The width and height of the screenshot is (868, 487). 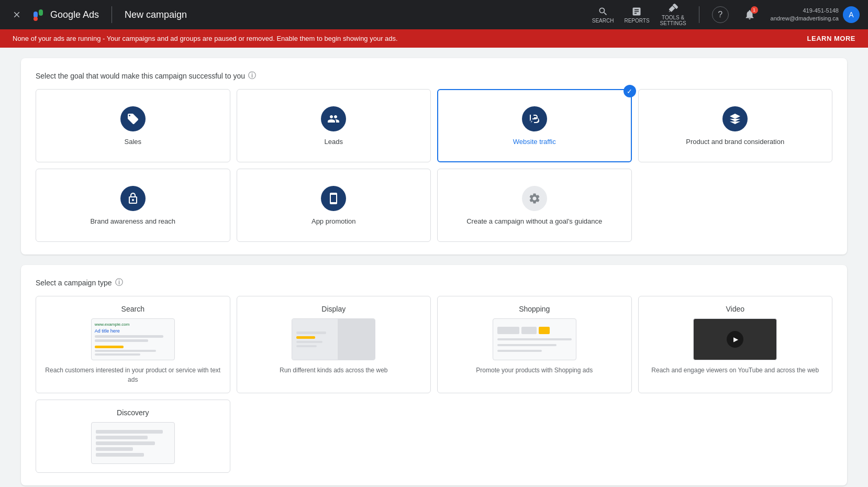 I want to click on help-button: ?, so click(x=720, y=15).